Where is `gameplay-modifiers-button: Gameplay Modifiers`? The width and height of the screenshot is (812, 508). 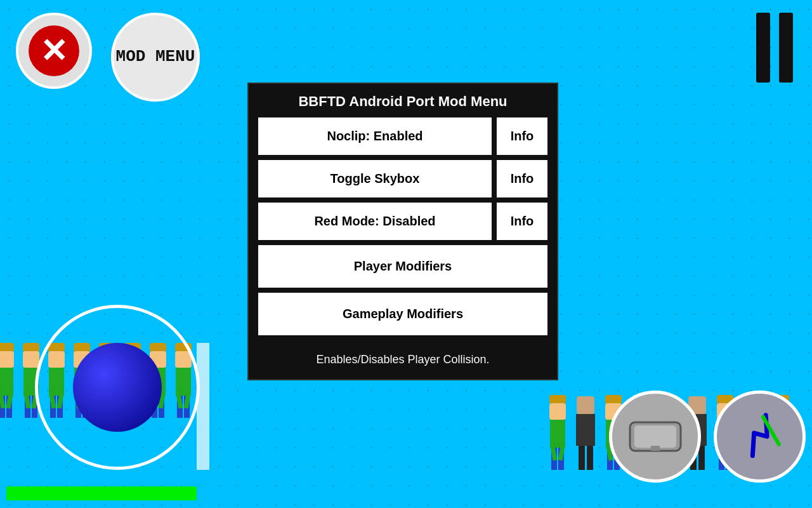
gameplay-modifiers-button: Gameplay Modifiers is located at coordinates (403, 314).